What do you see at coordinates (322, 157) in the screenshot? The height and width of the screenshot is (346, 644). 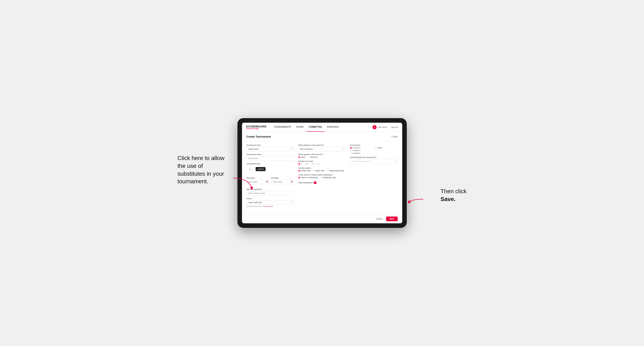 I see `gender-radio-group: Mens Womens` at bounding box center [322, 157].